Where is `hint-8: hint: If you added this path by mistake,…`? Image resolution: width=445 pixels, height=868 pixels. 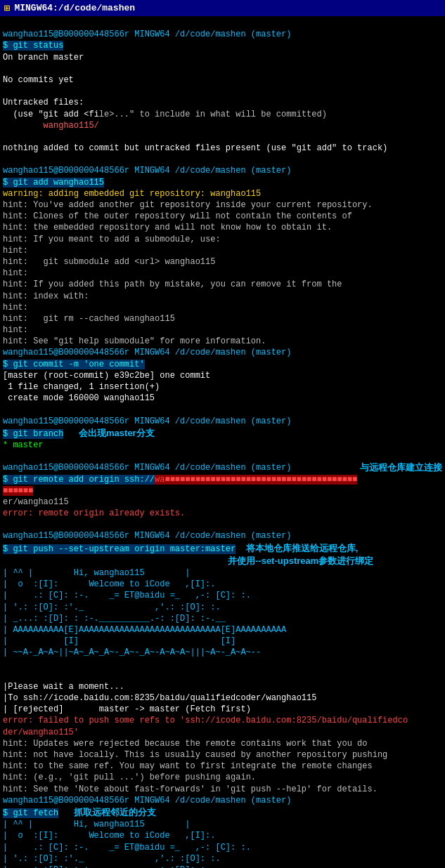 hint-8: hint: If you added this path by mistake,… is located at coordinates (172, 284).